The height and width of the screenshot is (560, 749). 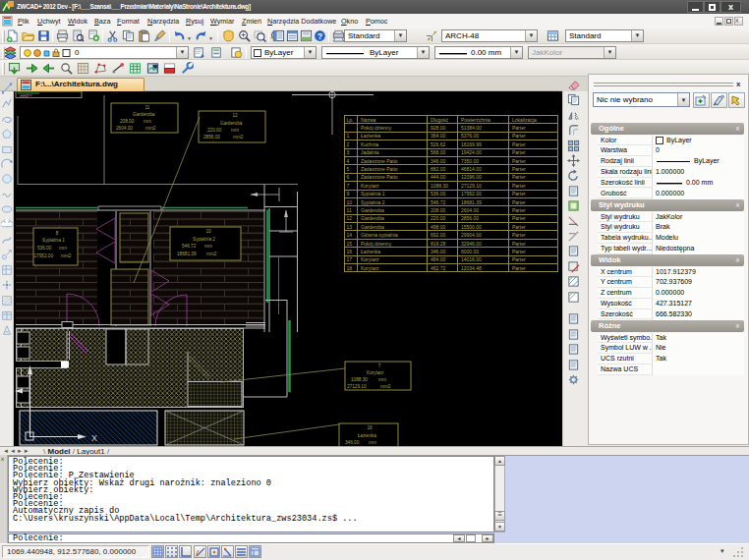 What do you see at coordinates (360, 379) in the screenshot?
I see `svg-text: 1088.30` at bounding box center [360, 379].